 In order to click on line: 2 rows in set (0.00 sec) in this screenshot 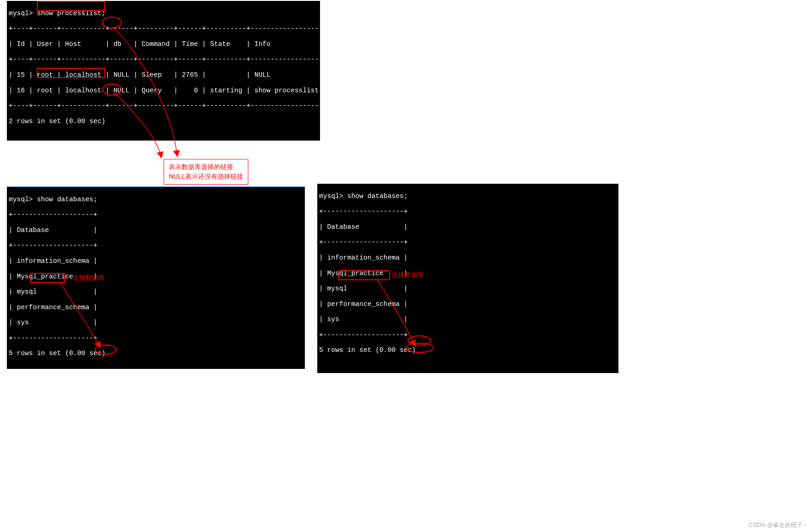, I will do `click(164, 121)`.